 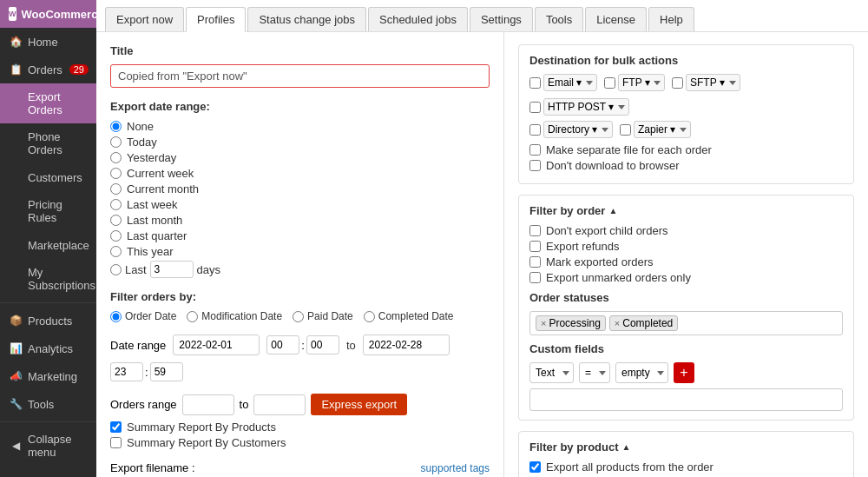 I want to click on filter-product-arrow: ▲, so click(x=627, y=447).